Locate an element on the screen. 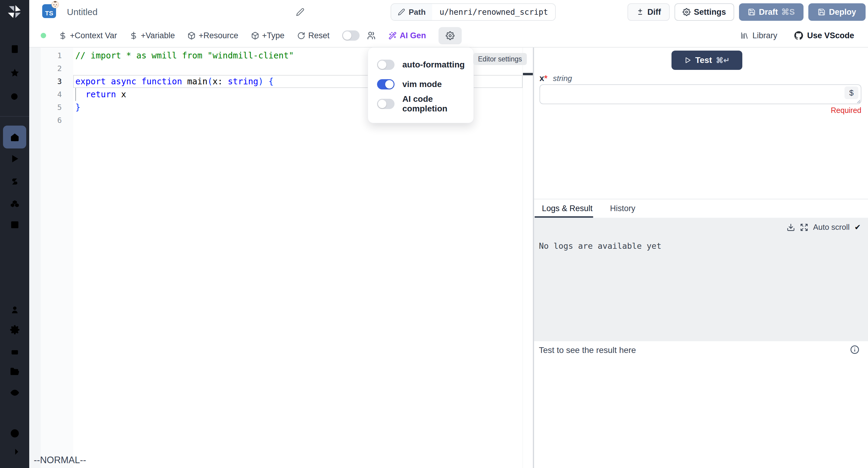 The height and width of the screenshot is (468, 868). code-content: // import * as wmill from "windmill-clie… is located at coordinates (185, 88).